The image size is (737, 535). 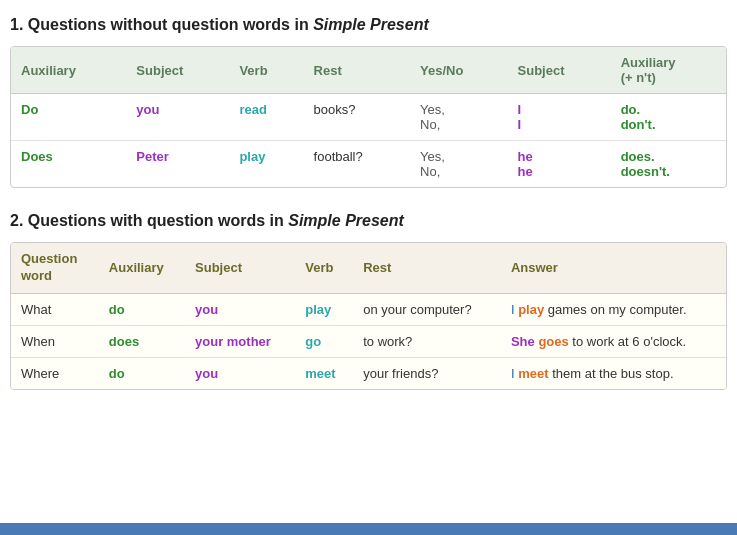 I want to click on bottom-scrollbar, so click(x=368, y=529).